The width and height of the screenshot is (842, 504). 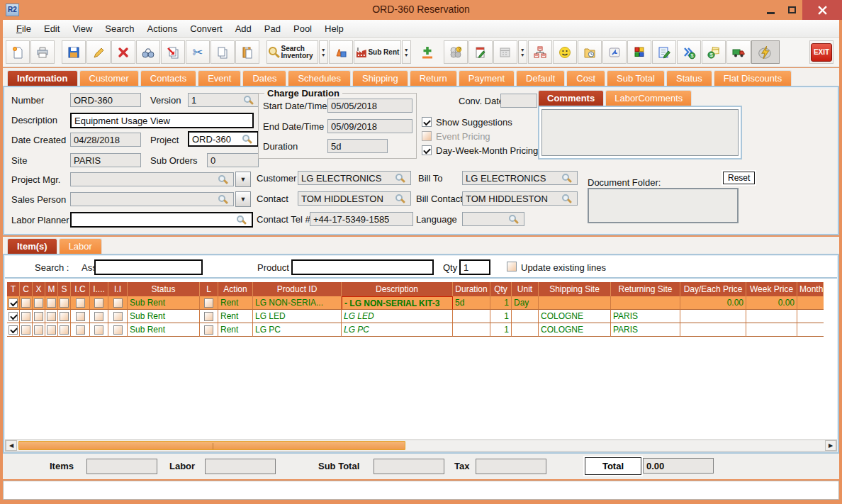 I want to click on column-header: X, so click(x=39, y=289).